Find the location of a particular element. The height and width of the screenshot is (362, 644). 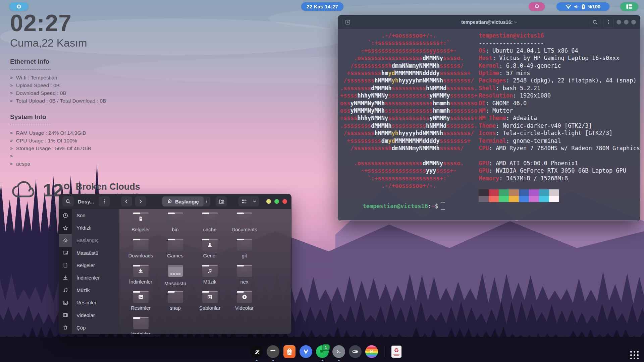

dock: zA1♻ is located at coordinates (327, 352).